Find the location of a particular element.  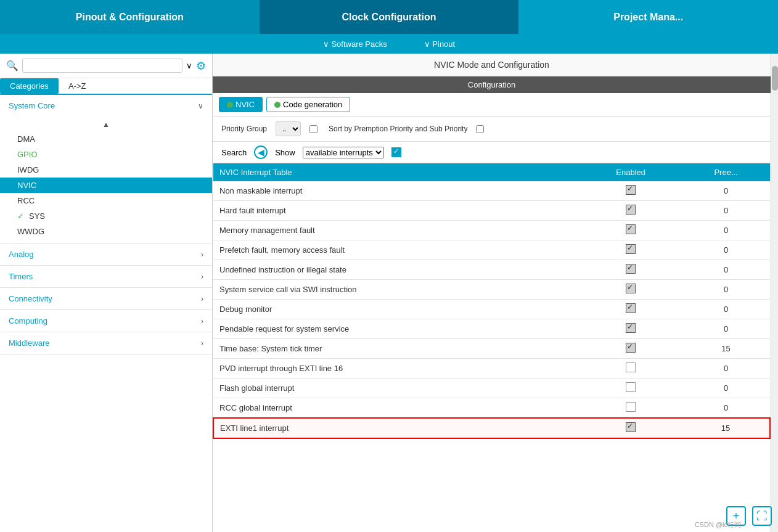

table-row: EXTI line1 interrupt15 is located at coordinates (492, 428).